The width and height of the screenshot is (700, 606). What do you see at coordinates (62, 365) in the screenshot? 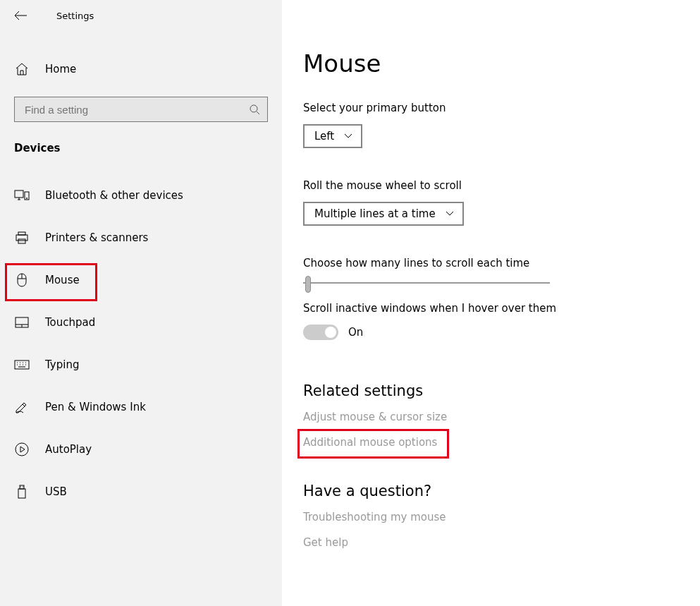
I see `sidebar-item-label: Typing` at bounding box center [62, 365].